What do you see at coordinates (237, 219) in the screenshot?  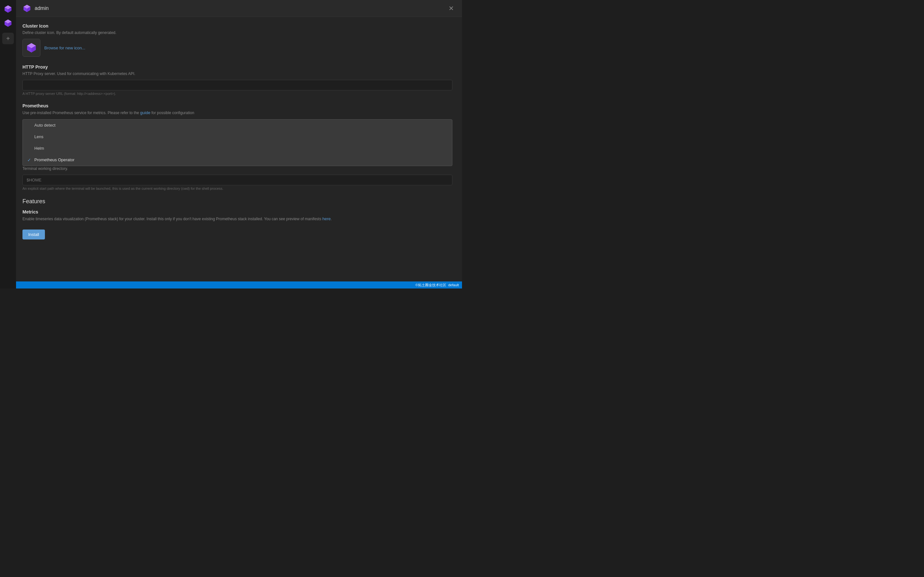 I see `metrics-desc: Enable timeseries data visualization (Pr…` at bounding box center [237, 219].